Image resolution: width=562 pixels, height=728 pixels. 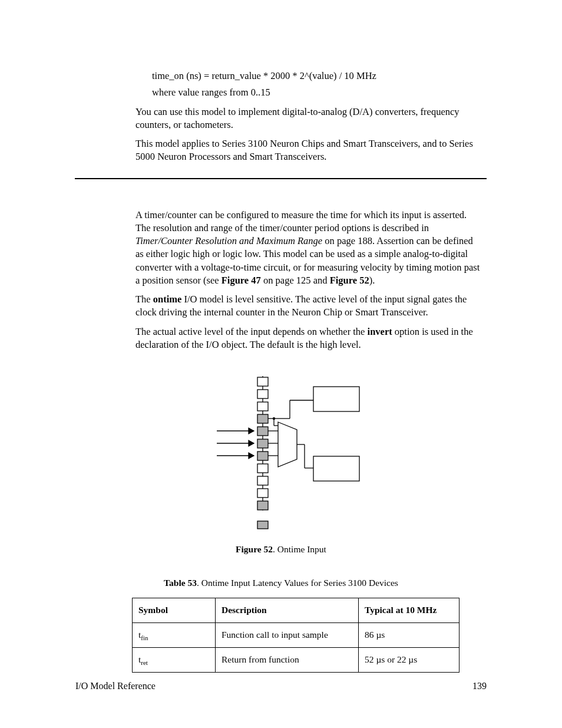 What do you see at coordinates (301, 222) in the screenshot?
I see `text: A timer/counter can be configured to mea…` at bounding box center [301, 222].